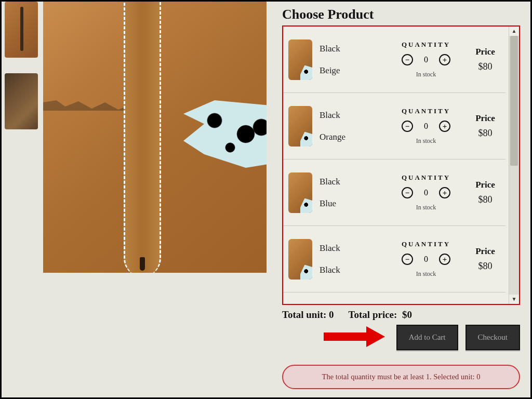 This screenshot has height=399, width=532. What do you see at coordinates (351, 71) in the screenshot?
I see `variant-attr-2: Beige` at bounding box center [351, 71].